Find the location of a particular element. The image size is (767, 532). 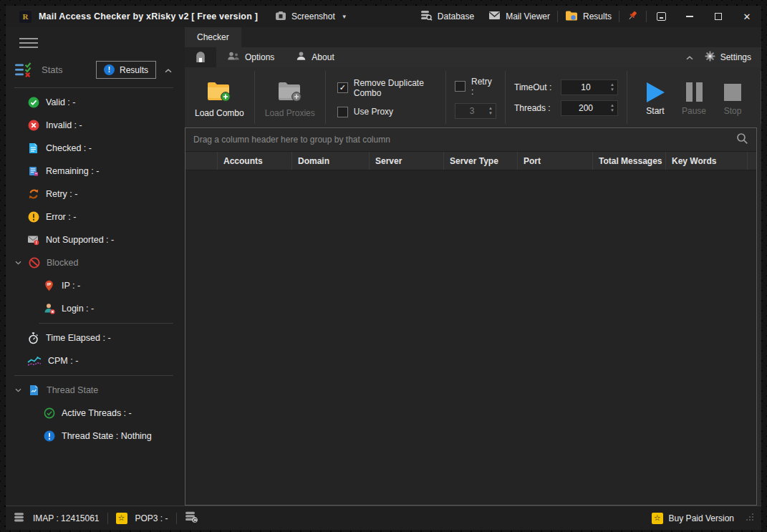

load-combo-button: Load Combo is located at coordinates (219, 97).